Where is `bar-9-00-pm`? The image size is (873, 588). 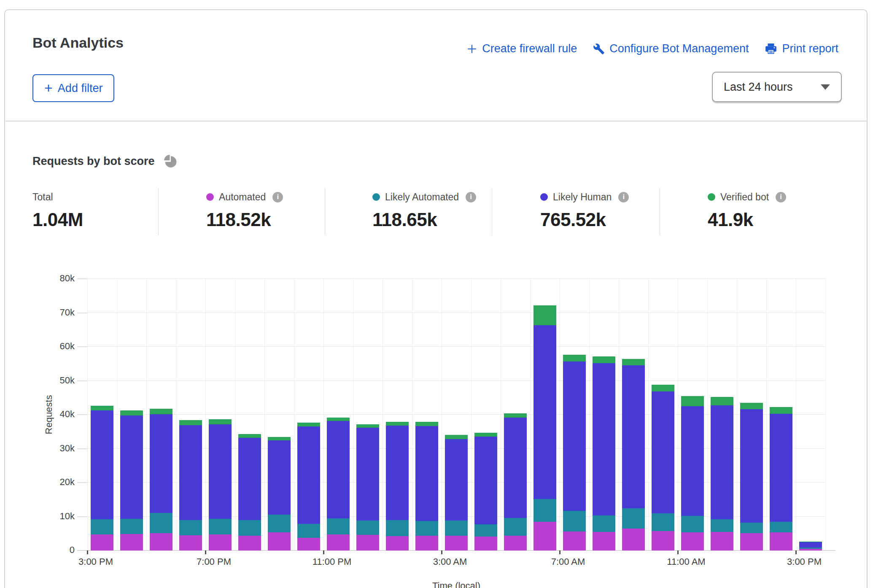 bar-9-00-pm is located at coordinates (279, 415).